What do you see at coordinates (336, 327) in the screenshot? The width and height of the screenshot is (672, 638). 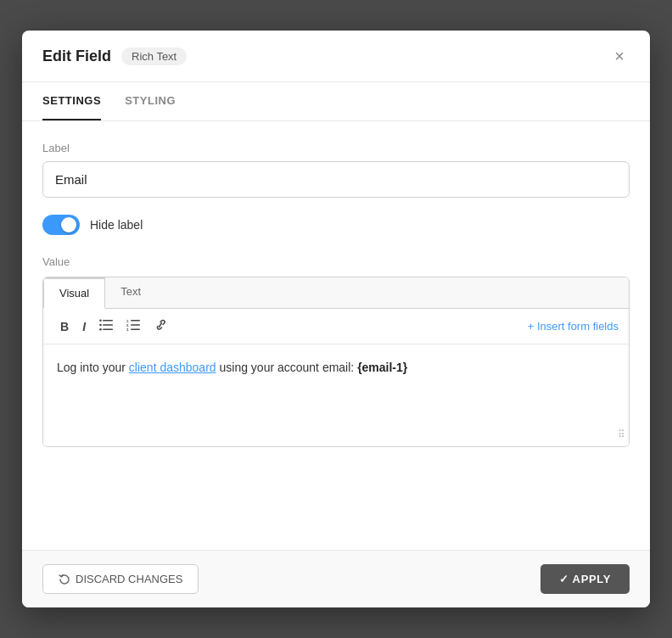 I see `editor-toolbar: B I` at bounding box center [336, 327].